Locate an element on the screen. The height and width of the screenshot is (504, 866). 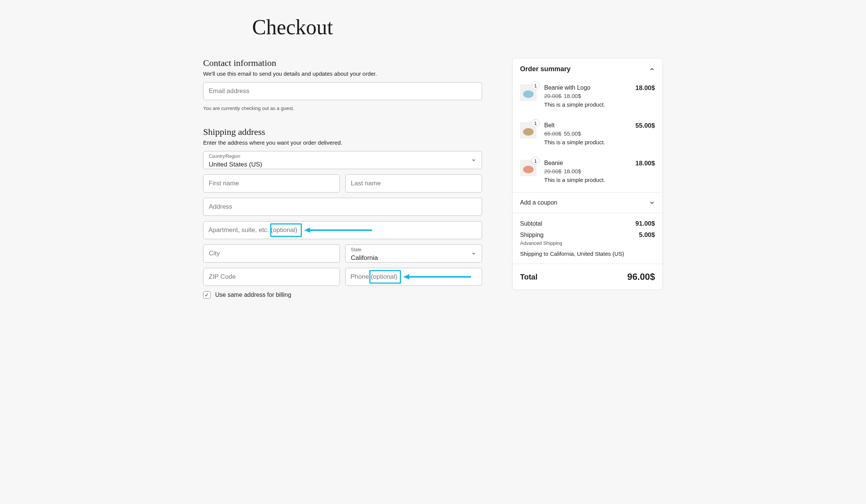
order-summary-card: Order summary 1Beanie with Logo20.00$18.… is located at coordinates (588, 174).